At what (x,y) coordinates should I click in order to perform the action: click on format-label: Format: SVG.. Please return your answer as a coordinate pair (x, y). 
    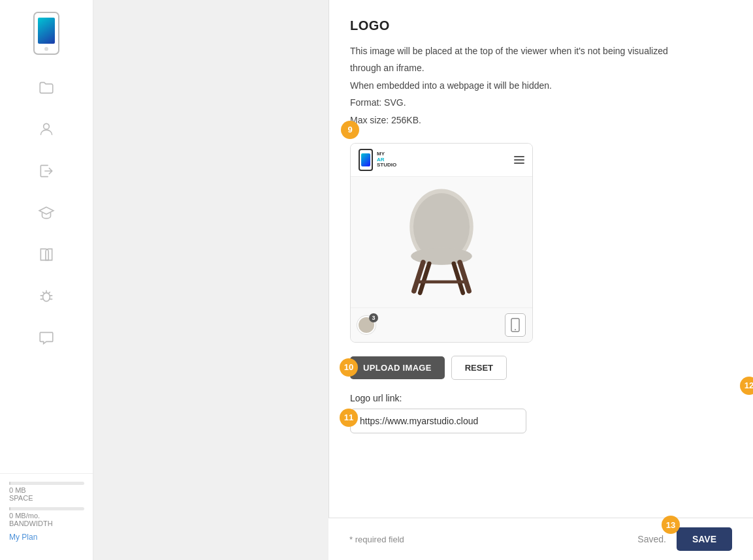
    Looking at the image, I should click on (541, 102).